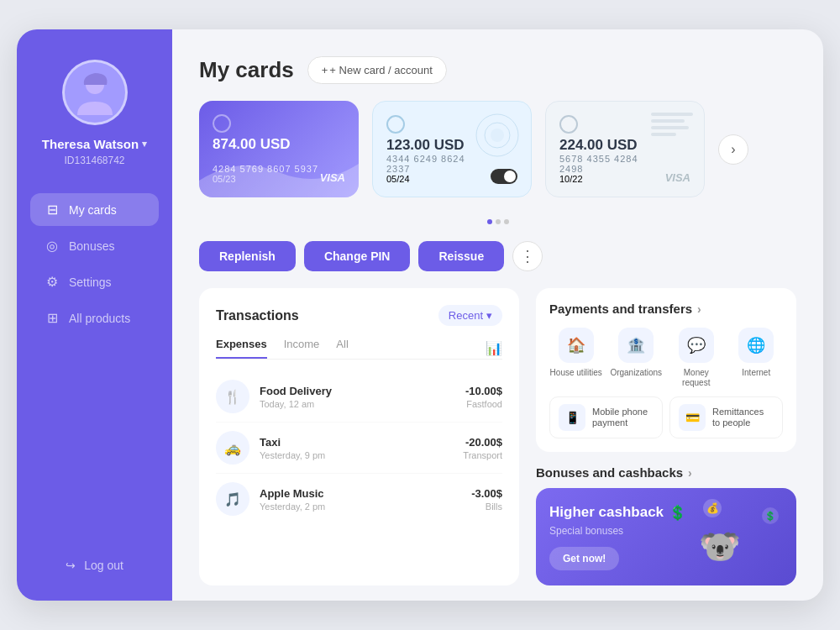 Image resolution: width=840 pixels, height=630 pixels. What do you see at coordinates (618, 512) in the screenshot?
I see `cashback-title: Higher cashback 💲` at bounding box center [618, 512].